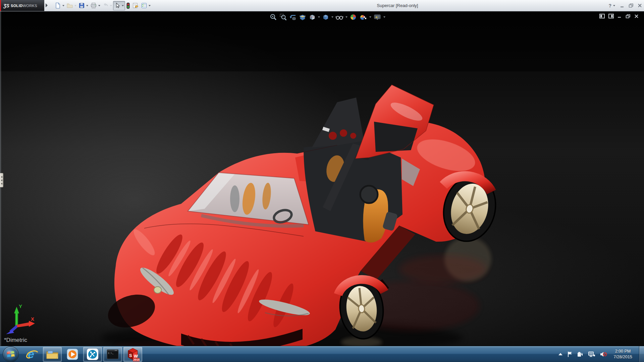 This screenshot has width=644, height=362. I want to click on new-document-icon, so click(58, 5).